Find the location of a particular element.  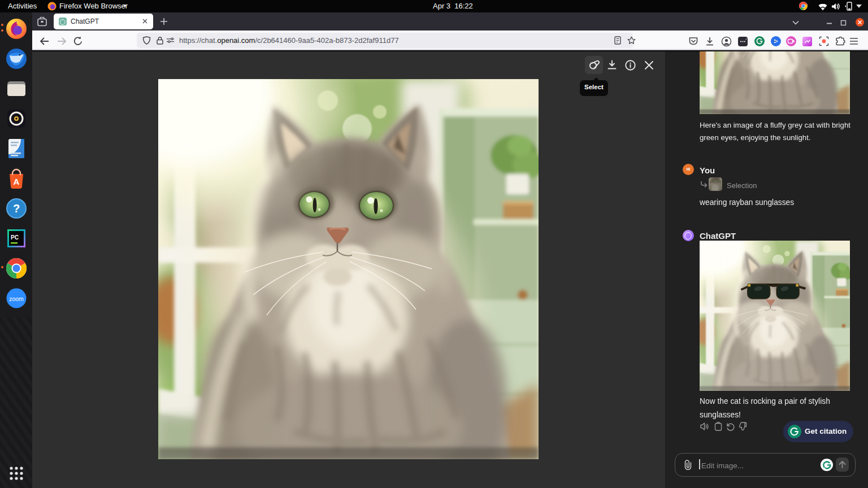

svg-text: A is located at coordinates (17, 182).